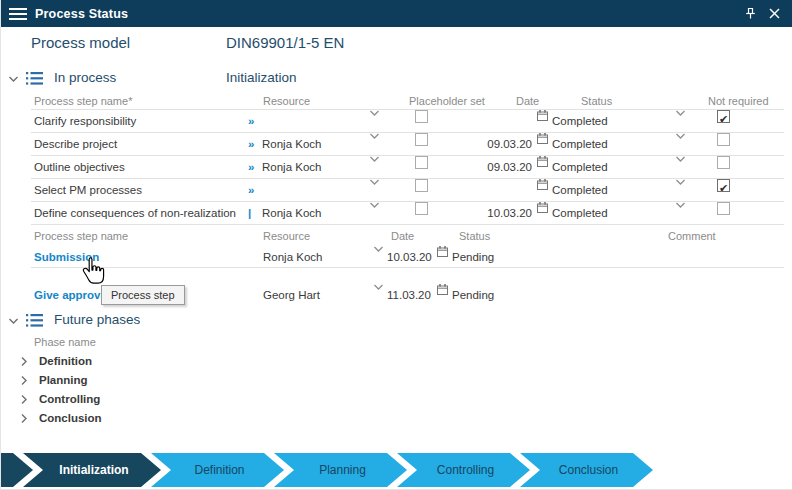 The image size is (792, 490). Describe the element at coordinates (408, 418) in the screenshot. I see `list-item: Conclusion` at that location.